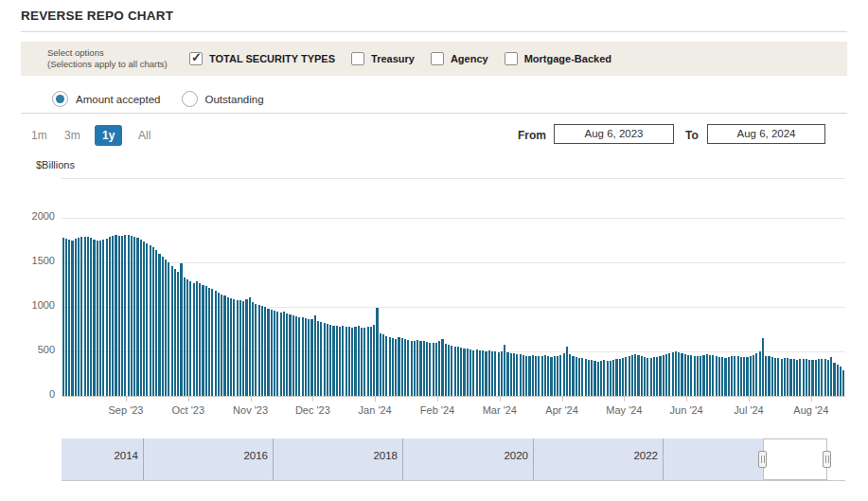 The width and height of the screenshot is (868, 501). What do you see at coordinates (767, 134) in the screenshot?
I see `to-date-input: Aug 6, 2024` at bounding box center [767, 134].